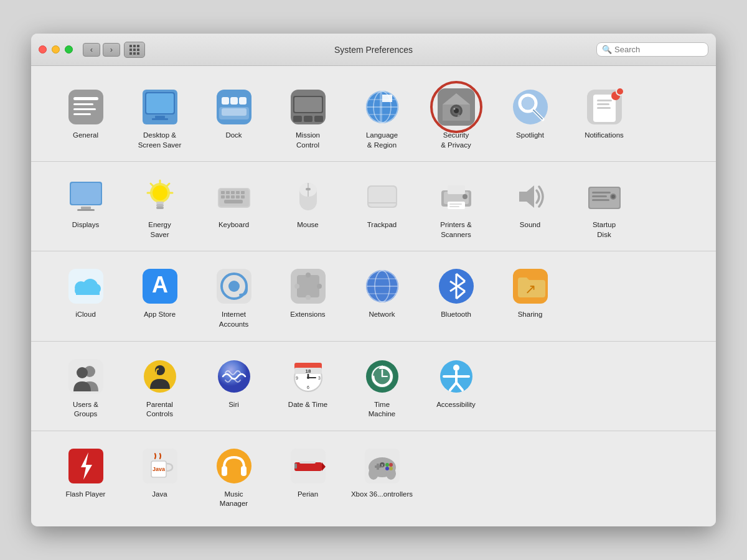 Image resolution: width=747 pixels, height=560 pixels. Describe the element at coordinates (134, 50) in the screenshot. I see `all-prefs-button` at that location.